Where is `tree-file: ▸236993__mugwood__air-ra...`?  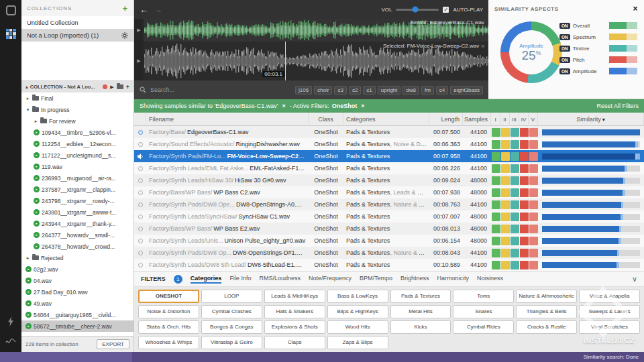 tree-file: ▸236993__mugwood__air-ra... is located at coordinates (78, 178).